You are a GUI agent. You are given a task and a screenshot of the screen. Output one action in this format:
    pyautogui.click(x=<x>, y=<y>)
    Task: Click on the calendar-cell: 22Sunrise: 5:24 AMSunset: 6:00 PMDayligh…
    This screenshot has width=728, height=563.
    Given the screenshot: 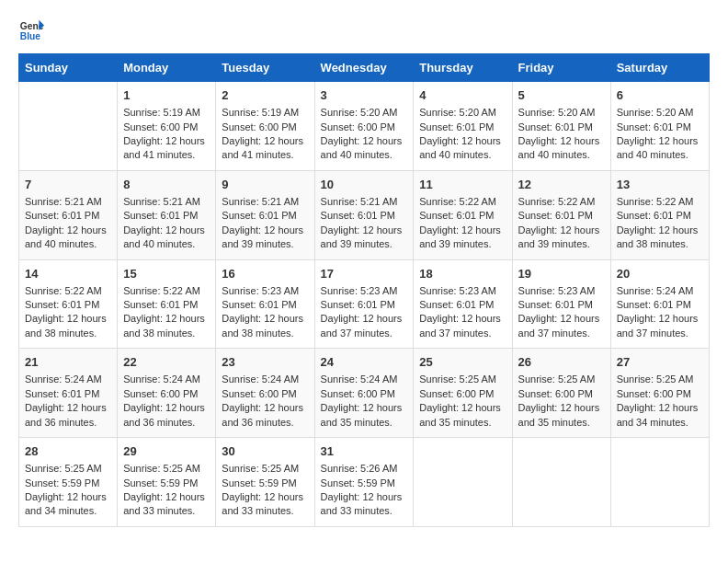 What is the action you would take?
    pyautogui.click(x=167, y=394)
    